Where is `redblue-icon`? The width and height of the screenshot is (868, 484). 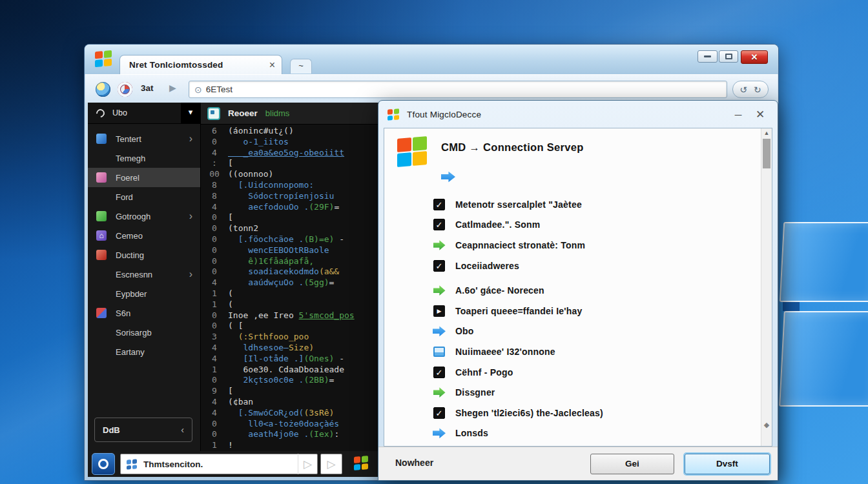
redblue-icon is located at coordinates (101, 313).